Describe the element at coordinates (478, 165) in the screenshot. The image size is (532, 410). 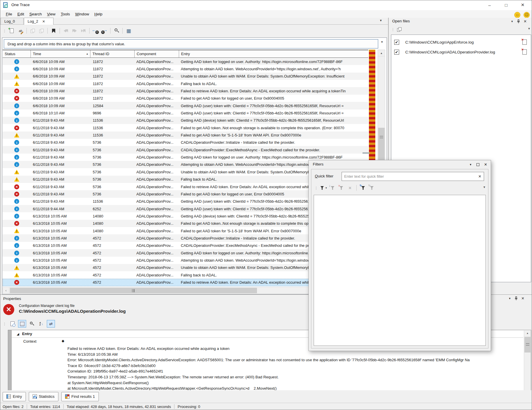
I see `maximize-icon` at that location.